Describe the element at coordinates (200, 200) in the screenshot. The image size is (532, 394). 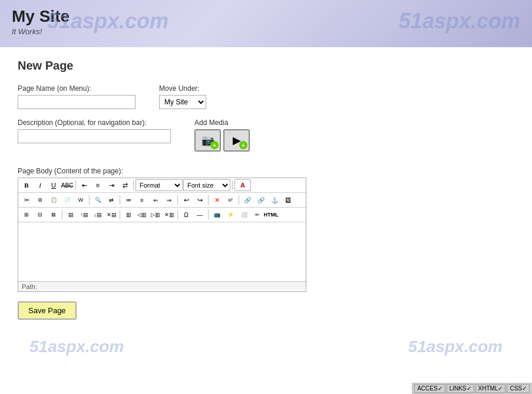
I see `redo-button: ↪` at that location.